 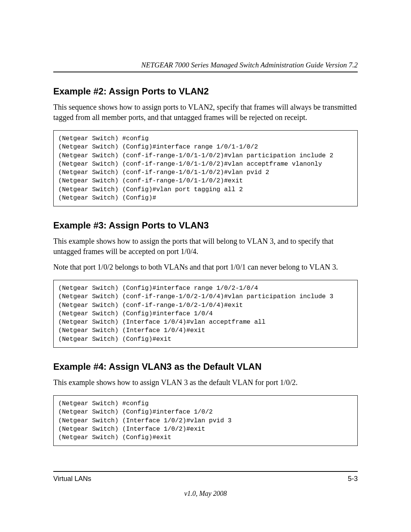 What do you see at coordinates (206, 112) in the screenshot?
I see `paragraph-ex2: This sequence shows how to assign ports …` at bounding box center [206, 112].